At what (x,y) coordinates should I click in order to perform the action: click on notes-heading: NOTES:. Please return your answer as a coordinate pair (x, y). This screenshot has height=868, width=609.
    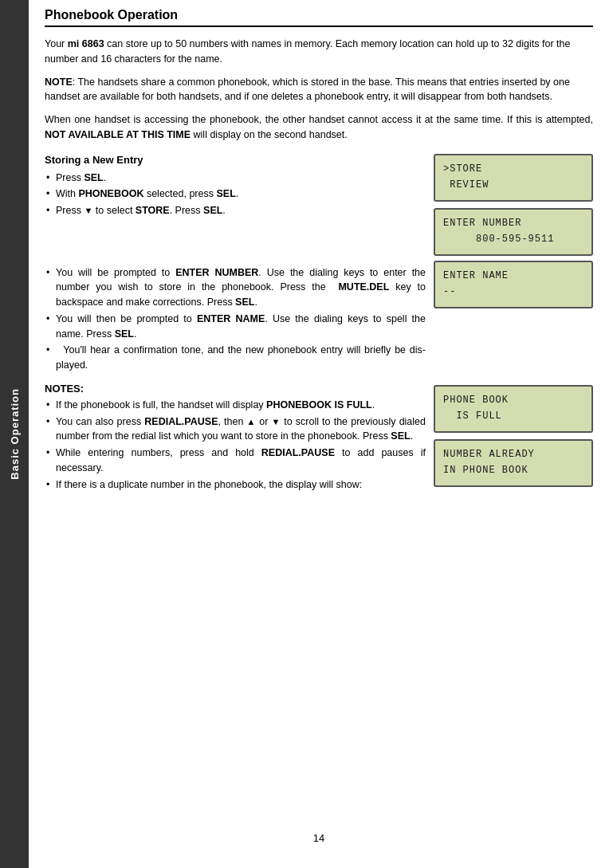
    Looking at the image, I should click on (235, 389).